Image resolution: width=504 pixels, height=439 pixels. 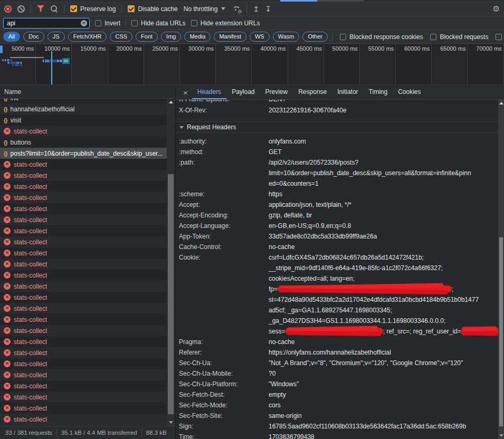 What do you see at coordinates (496, 8) in the screenshot?
I see `settings-gear-icon: ⚙` at bounding box center [496, 8].